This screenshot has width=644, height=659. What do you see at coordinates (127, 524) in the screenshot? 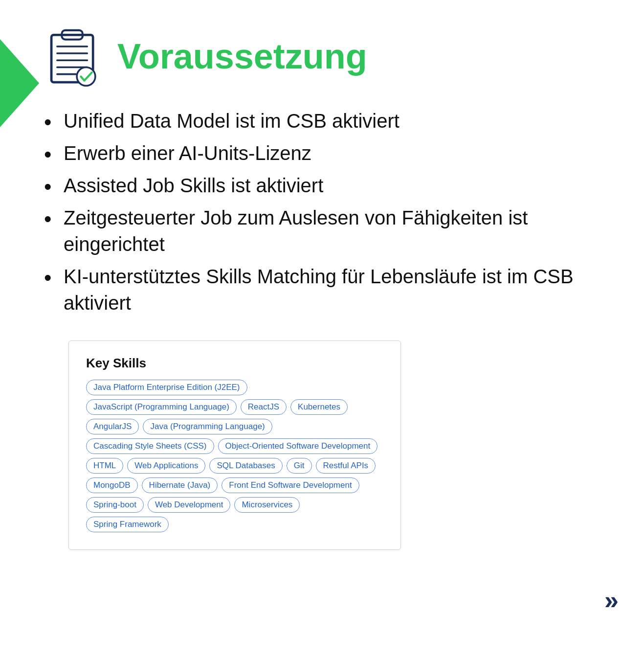
I see `skill-tag: Spring Framework` at bounding box center [127, 524].